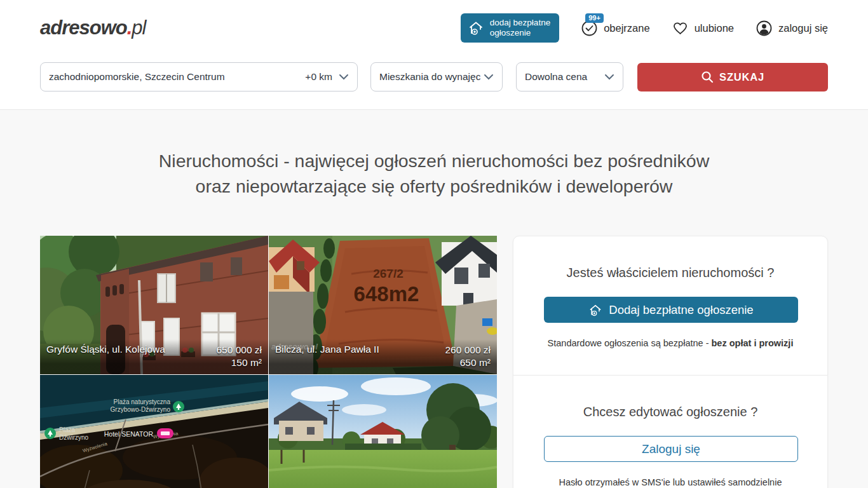  Describe the element at coordinates (139, 28) in the screenshot. I see `logo-tld: pl` at that location.